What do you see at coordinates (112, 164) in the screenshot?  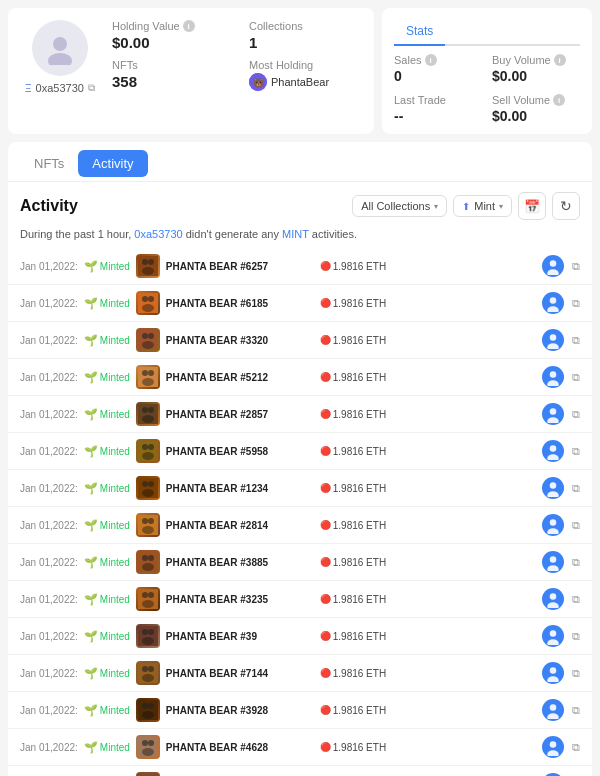 I see `tab-activity: Activity` at bounding box center [112, 164].